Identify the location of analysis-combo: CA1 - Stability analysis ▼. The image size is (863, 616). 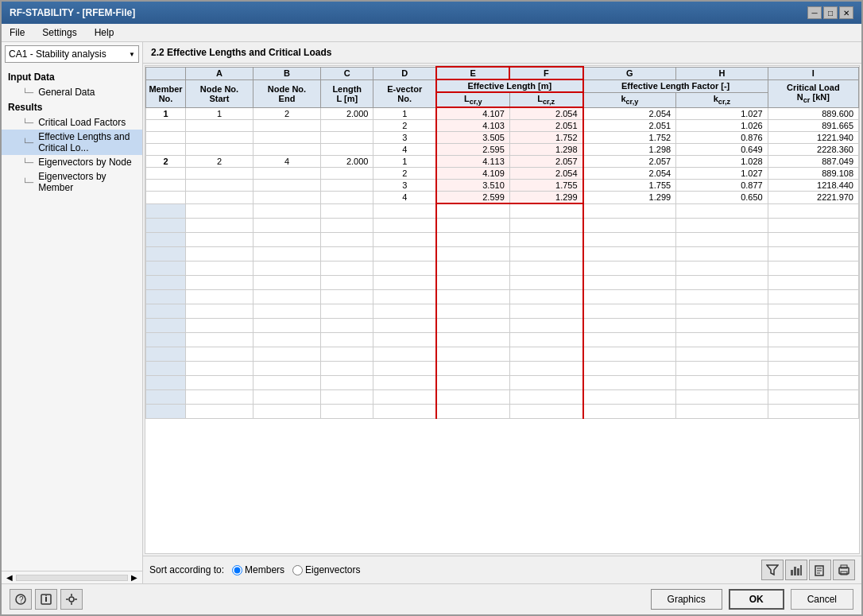
(72, 54).